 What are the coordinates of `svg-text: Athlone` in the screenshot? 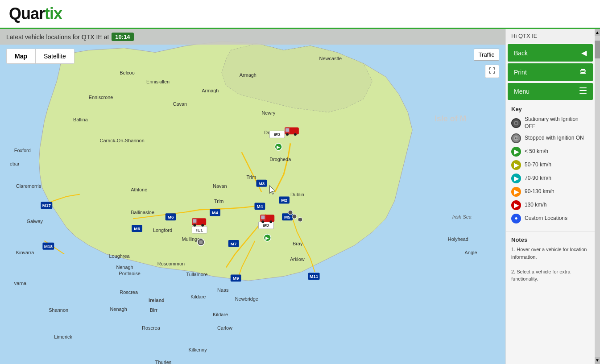 It's located at (139, 190).